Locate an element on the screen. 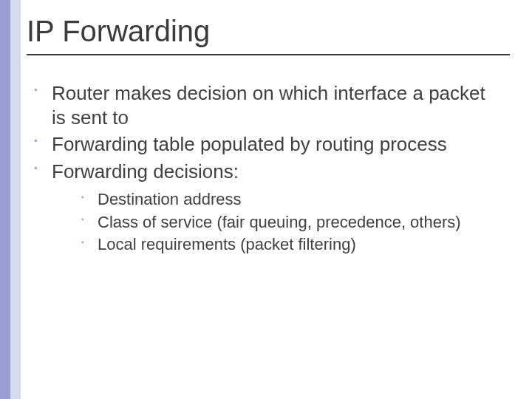 The width and height of the screenshot is (532, 399). bullet-text: Forwarding decisions: is located at coordinates (145, 171).